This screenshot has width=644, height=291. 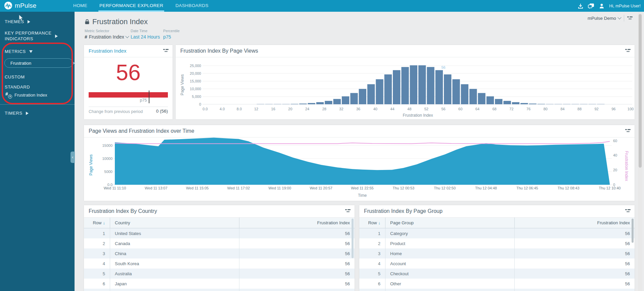 I want to click on table-row: 7Hong Kong SAR56, so click(x=219, y=290).